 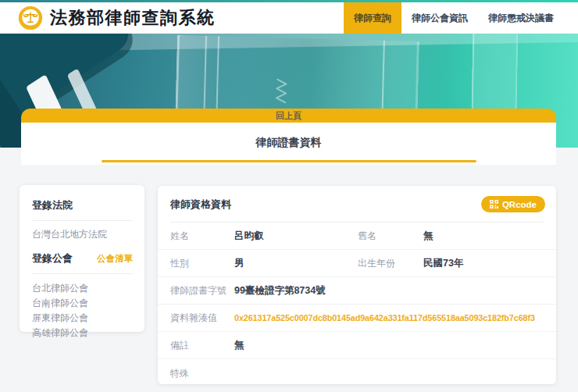 What do you see at coordinates (357, 236) in the screenshot?
I see `detail-row-name: 姓名 呂昀叡 舊名 無` at bounding box center [357, 236].